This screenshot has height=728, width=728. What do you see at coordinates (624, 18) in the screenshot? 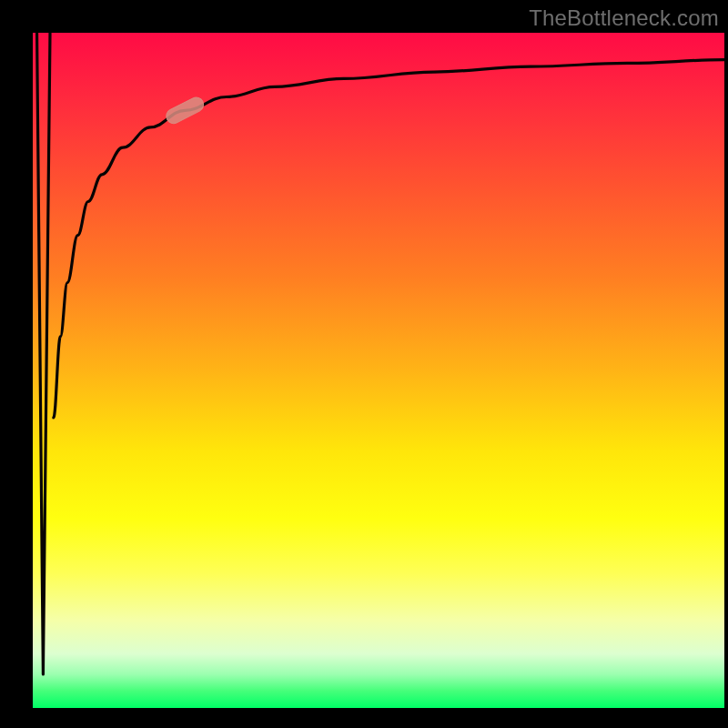
I see `attribution-text: TheBottleneck.com` at bounding box center [624, 18].